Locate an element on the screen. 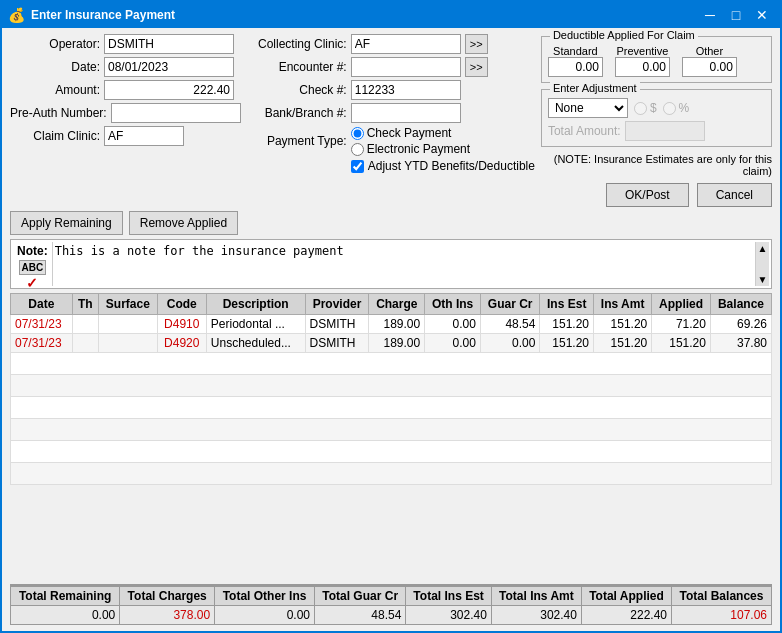 The width and height of the screenshot is (782, 633). footer-total-applied-label: Total Applied is located at coordinates (626, 596).